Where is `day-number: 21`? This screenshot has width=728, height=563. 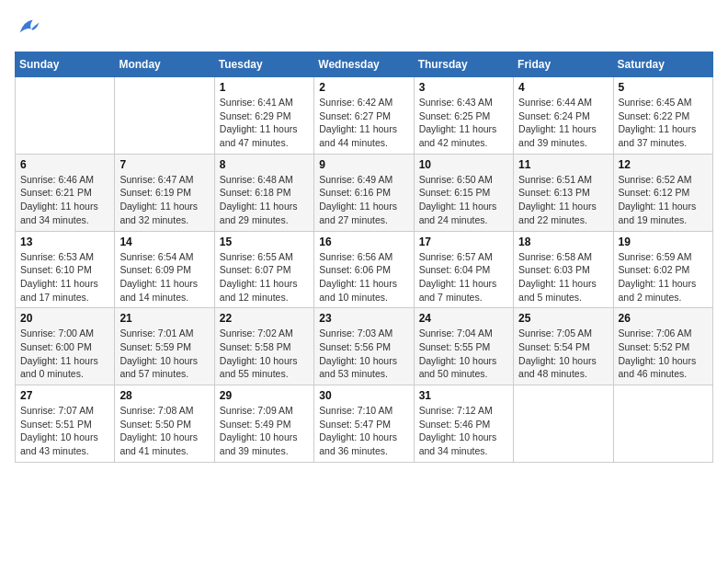 day-number: 21 is located at coordinates (164, 318).